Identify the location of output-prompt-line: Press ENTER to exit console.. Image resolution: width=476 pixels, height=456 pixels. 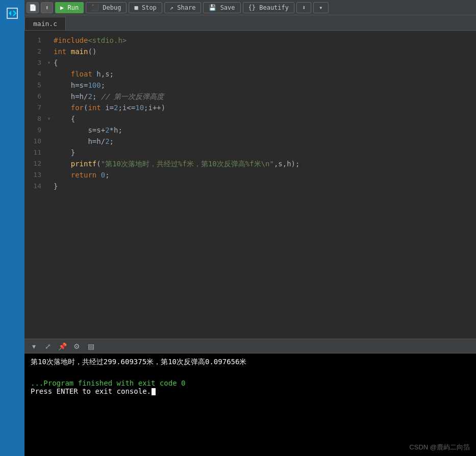
(250, 391).